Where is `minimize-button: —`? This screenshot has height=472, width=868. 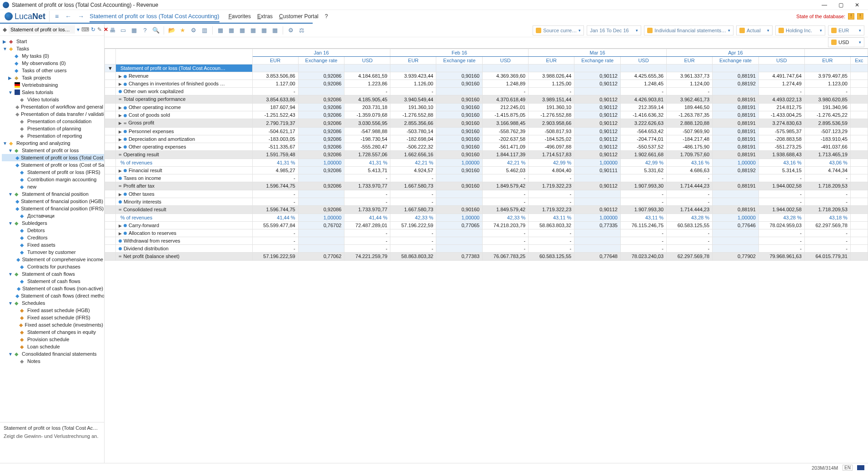 minimize-button: — is located at coordinates (824, 5).